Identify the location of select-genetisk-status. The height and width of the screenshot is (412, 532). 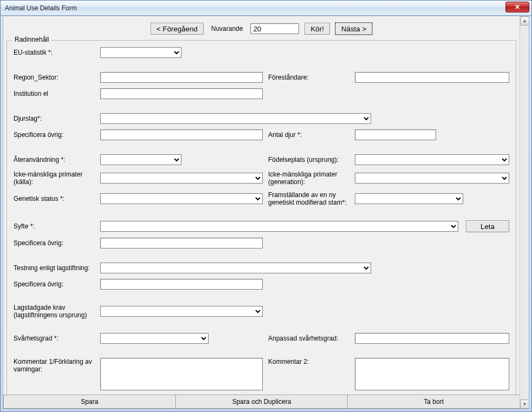
(181, 199).